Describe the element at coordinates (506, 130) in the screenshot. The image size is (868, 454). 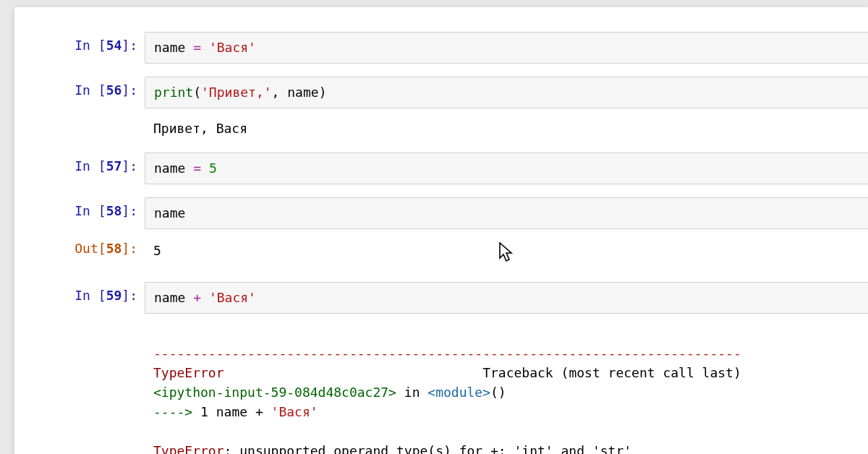
I see `stdout-56: Привет, Вася` at that location.